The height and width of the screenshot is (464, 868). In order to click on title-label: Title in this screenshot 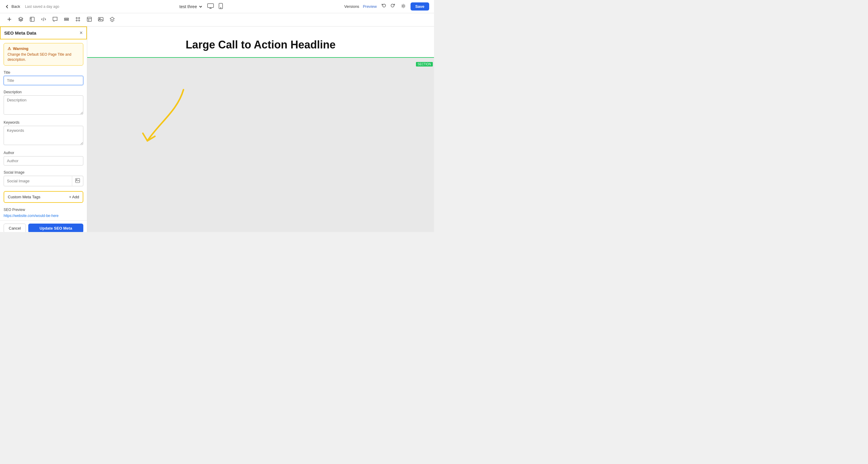, I will do `click(43, 72)`.